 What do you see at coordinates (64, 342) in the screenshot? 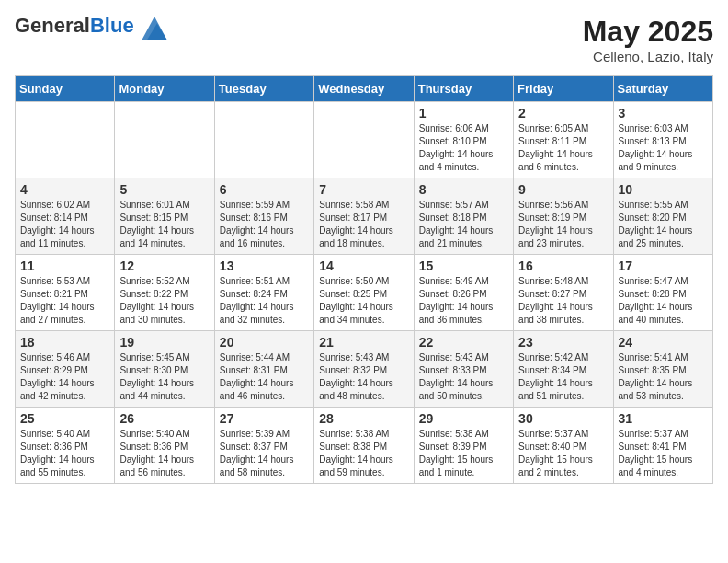
I see `day-number: 18` at bounding box center [64, 342].